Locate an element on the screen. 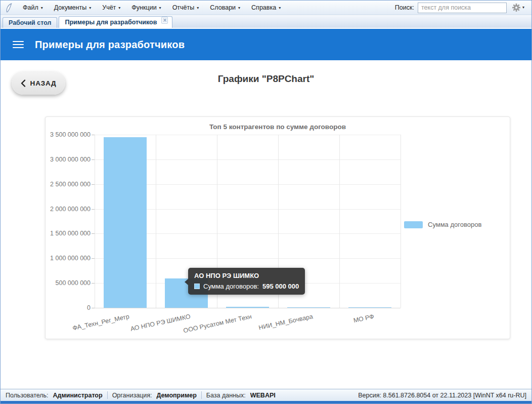 The width and height of the screenshot is (532, 404). hamburger-menu-icon is located at coordinates (18, 45).